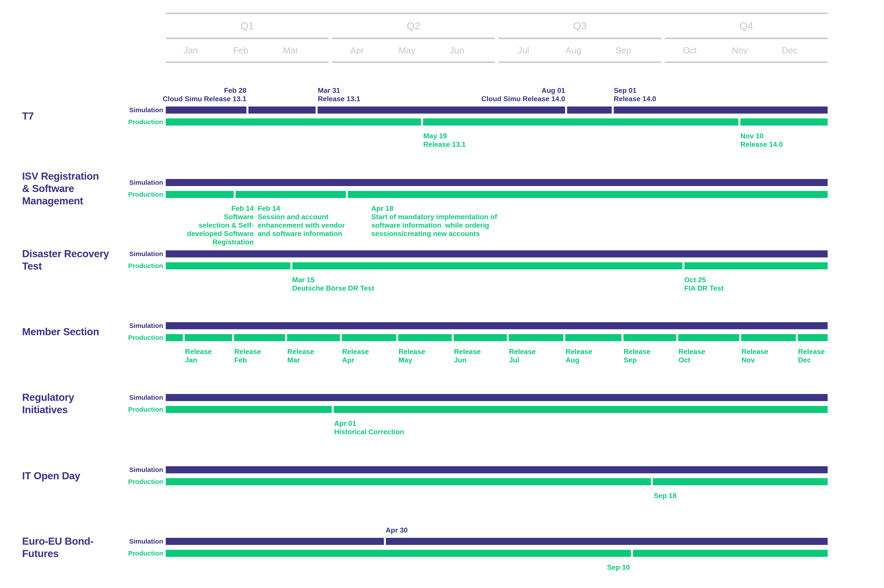 This screenshot has height=588, width=884. What do you see at coordinates (812, 360) in the screenshot?
I see `milestone-label-line: Dec` at bounding box center [812, 360].